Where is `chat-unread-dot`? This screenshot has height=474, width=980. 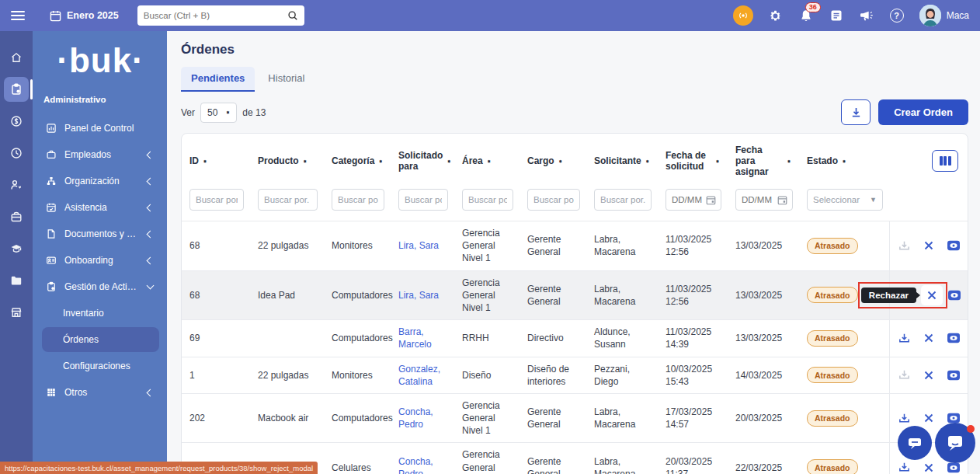 chat-unread-dot is located at coordinates (971, 429).